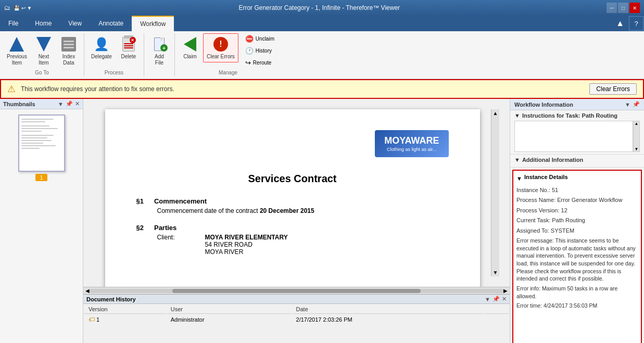 The width and height of the screenshot is (644, 343). I want to click on add-file-button: + AddFile, so click(159, 51).